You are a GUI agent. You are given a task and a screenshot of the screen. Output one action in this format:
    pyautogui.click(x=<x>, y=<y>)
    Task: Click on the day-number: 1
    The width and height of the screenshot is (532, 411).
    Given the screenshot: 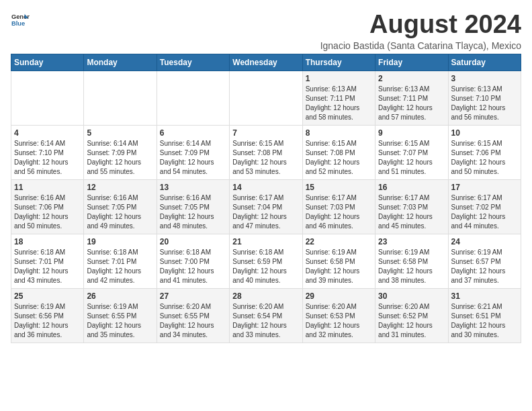 What is the action you would take?
    pyautogui.click(x=339, y=79)
    